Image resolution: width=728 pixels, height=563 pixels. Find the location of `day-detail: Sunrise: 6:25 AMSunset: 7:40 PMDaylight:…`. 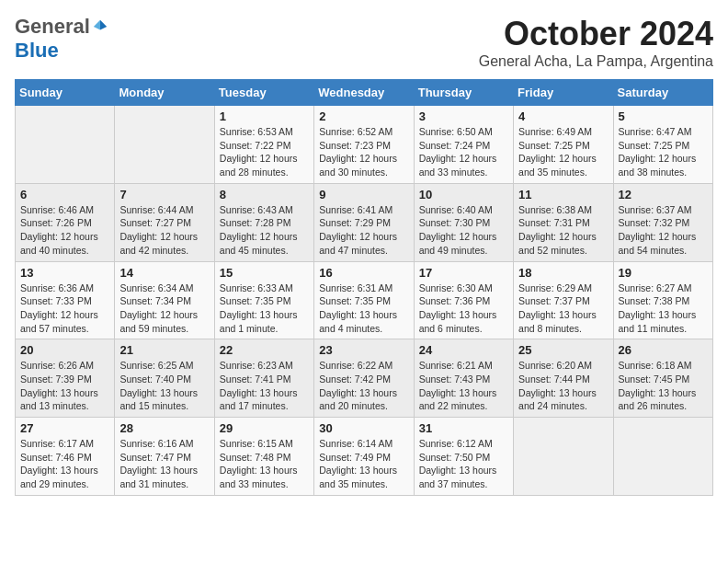

day-detail: Sunrise: 6:25 AMSunset: 7:40 PMDaylight:… is located at coordinates (164, 386).